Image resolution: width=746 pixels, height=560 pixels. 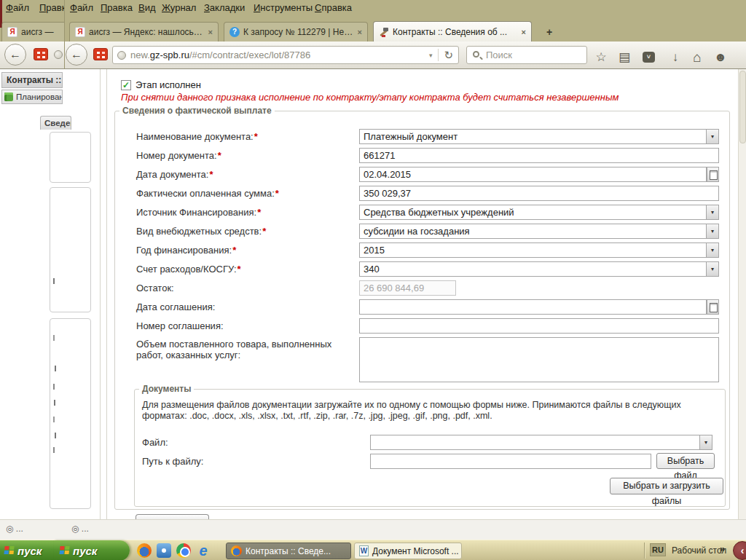 I want to click on agreement-number-input, so click(x=539, y=326).